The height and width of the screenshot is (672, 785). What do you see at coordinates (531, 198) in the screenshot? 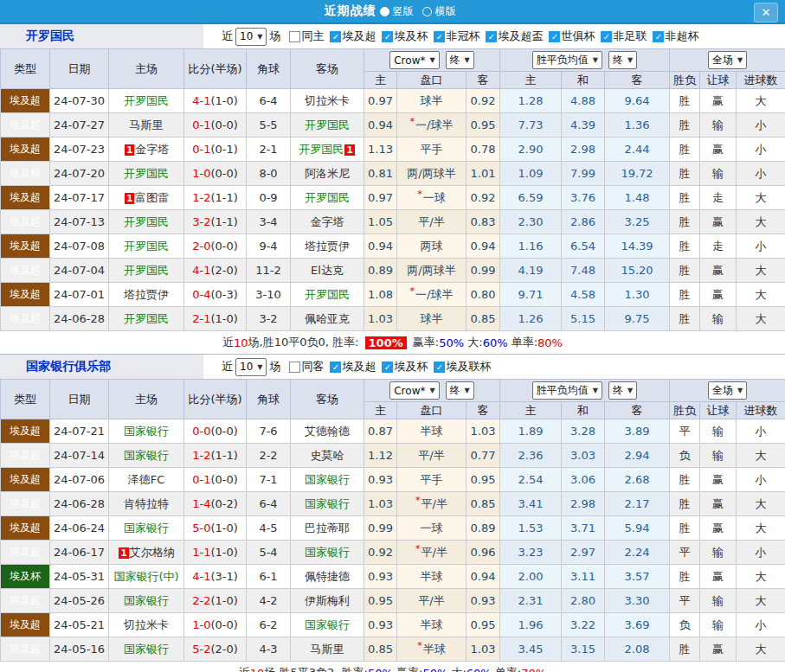
I see `avg-win-cell: 6.59` at bounding box center [531, 198].